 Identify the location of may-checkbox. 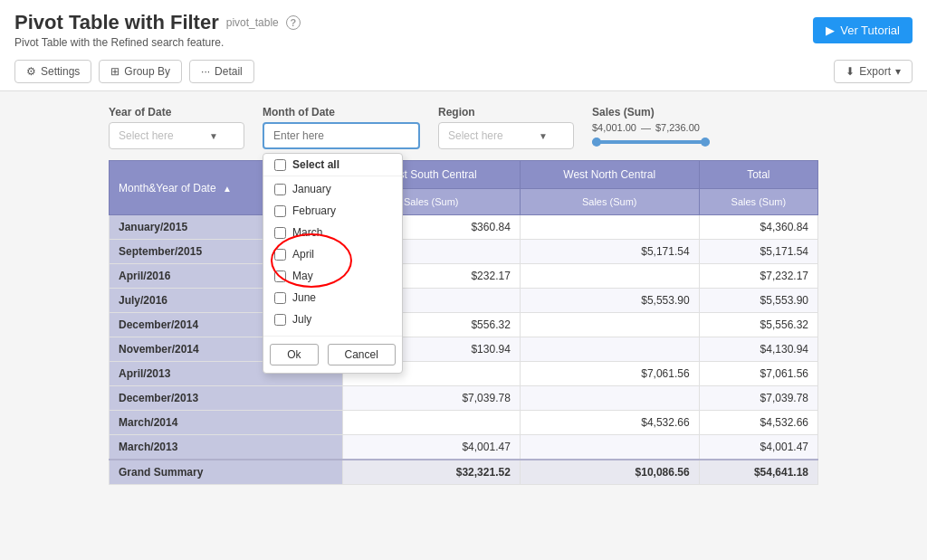
(281, 277).